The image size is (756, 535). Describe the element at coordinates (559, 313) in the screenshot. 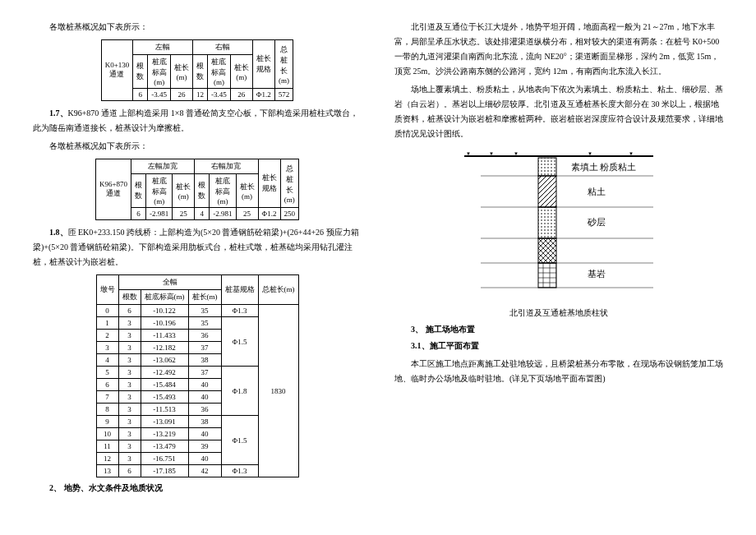

I see `soil-diagram-caption: 北引道及互通桩基地质柱状` at that location.